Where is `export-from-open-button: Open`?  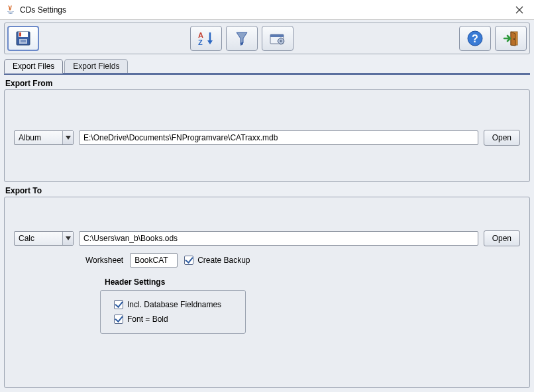
export-from-open-button: Open is located at coordinates (502, 138).